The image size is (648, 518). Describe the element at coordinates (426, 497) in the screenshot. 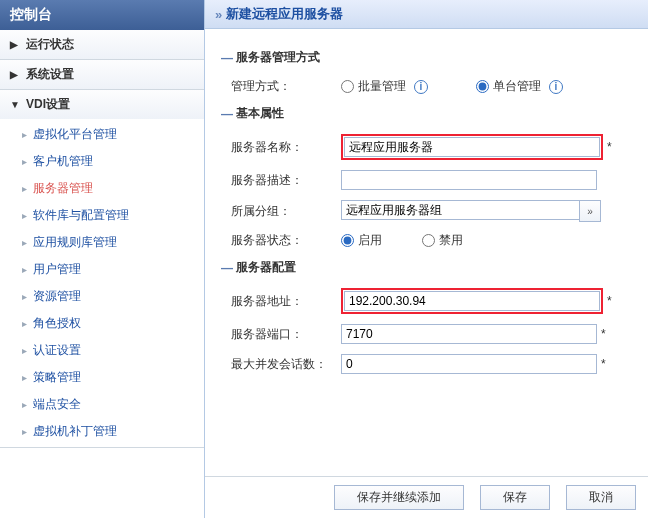

I see `footer: 保存并继续添加 保存 取消` at that location.